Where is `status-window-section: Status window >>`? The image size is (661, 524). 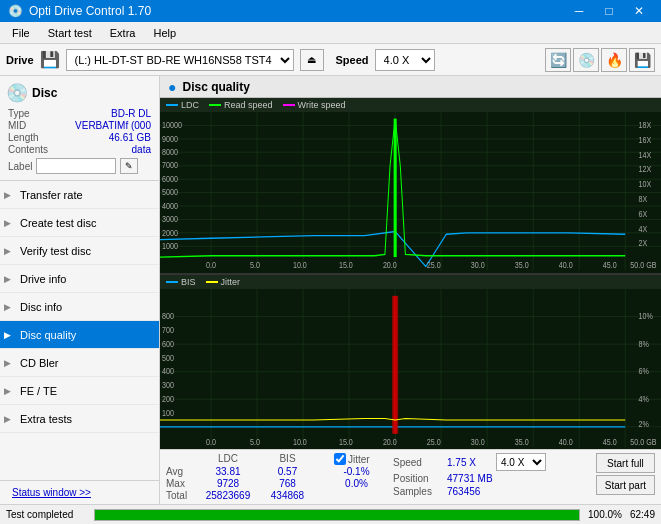 status-window-section: Status window >> is located at coordinates (80, 492).